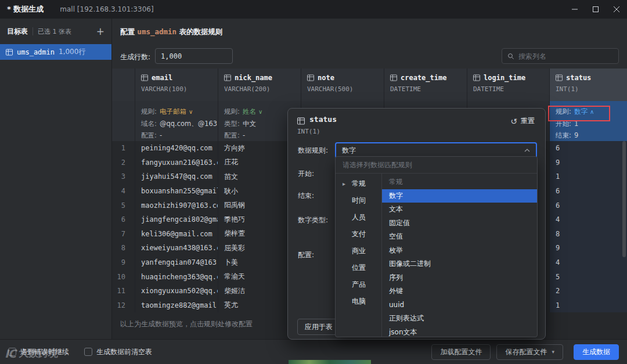  I want to click on category-time: 时间, so click(359, 201).